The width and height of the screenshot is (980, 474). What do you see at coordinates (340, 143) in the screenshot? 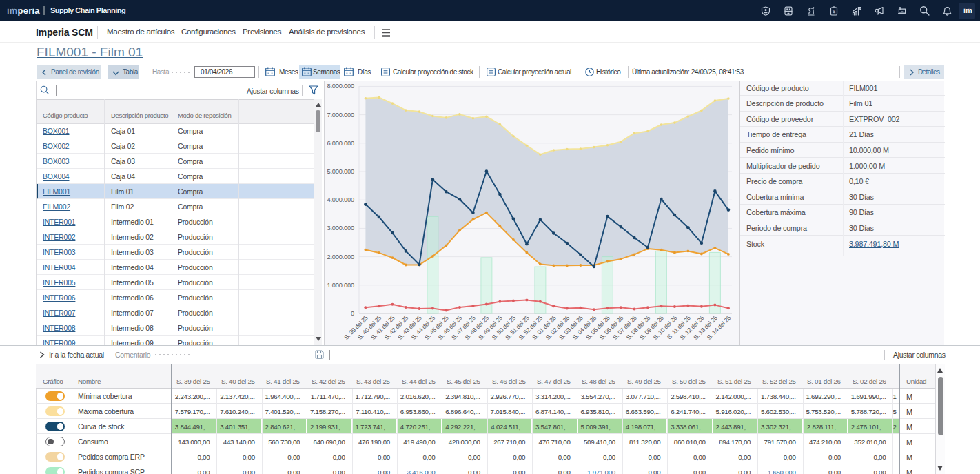
I see `svg-text: 6.000.000` at bounding box center [340, 143].